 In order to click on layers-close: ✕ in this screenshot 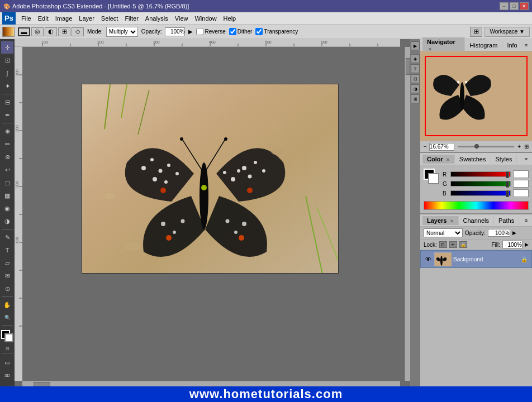, I will do `click(452, 221)`.